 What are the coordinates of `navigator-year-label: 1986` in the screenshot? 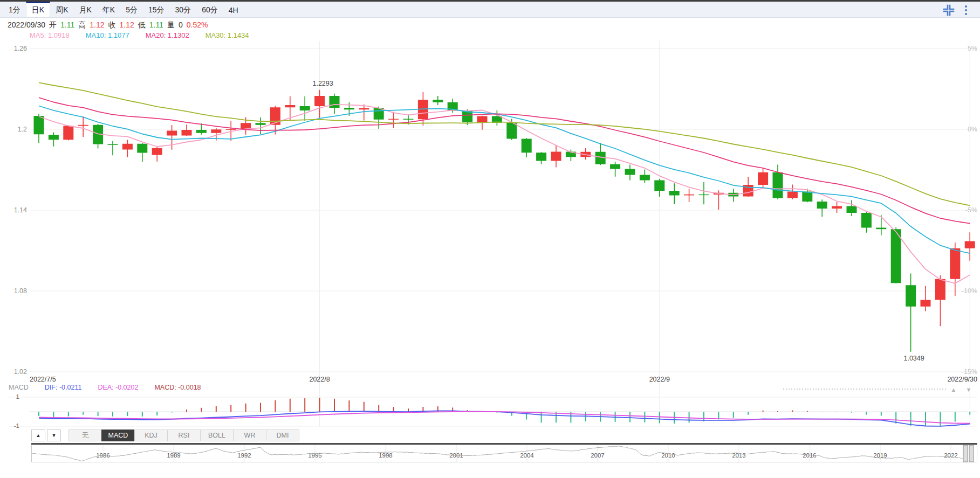 It's located at (103, 455).